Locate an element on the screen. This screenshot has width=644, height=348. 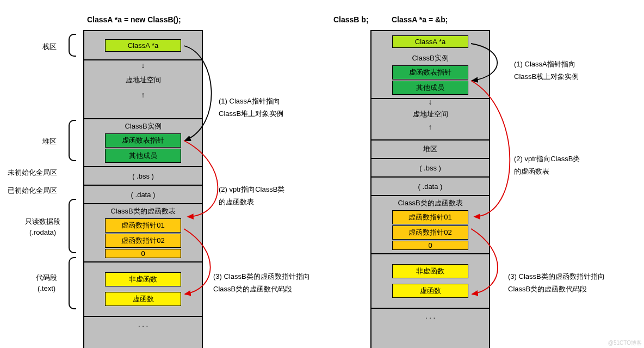
region-bss: 未初始化全局区 is located at coordinates (33, 173).